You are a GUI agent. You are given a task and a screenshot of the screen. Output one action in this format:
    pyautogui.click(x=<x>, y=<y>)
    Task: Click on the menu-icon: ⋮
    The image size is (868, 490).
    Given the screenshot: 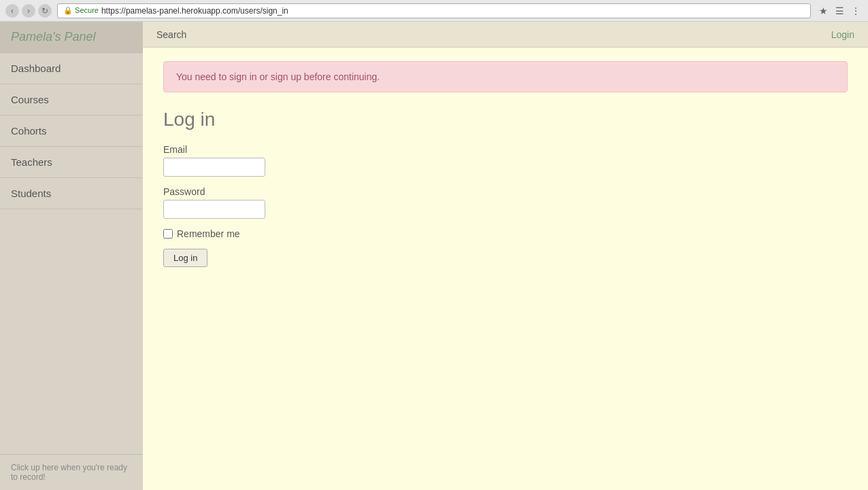 What is the action you would take?
    pyautogui.click(x=856, y=11)
    